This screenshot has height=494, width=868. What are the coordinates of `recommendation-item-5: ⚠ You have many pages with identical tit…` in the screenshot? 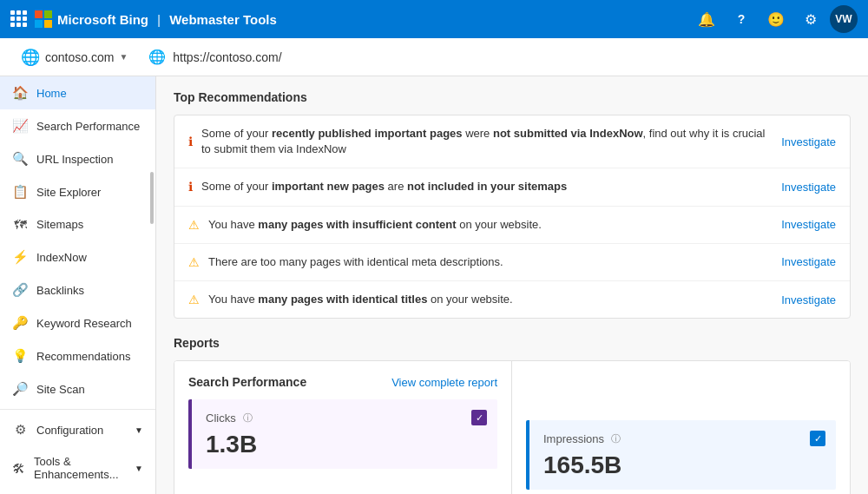 It's located at (512, 300).